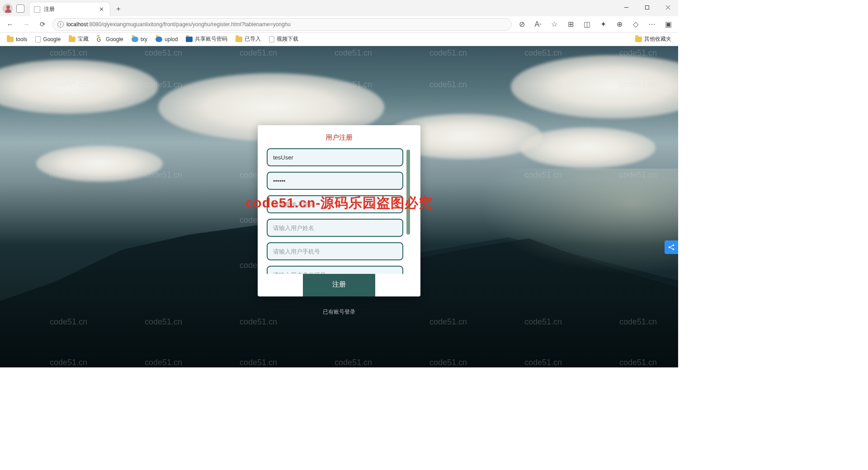  What do you see at coordinates (339, 284) in the screenshot?
I see `register-button: 注册` at bounding box center [339, 284].